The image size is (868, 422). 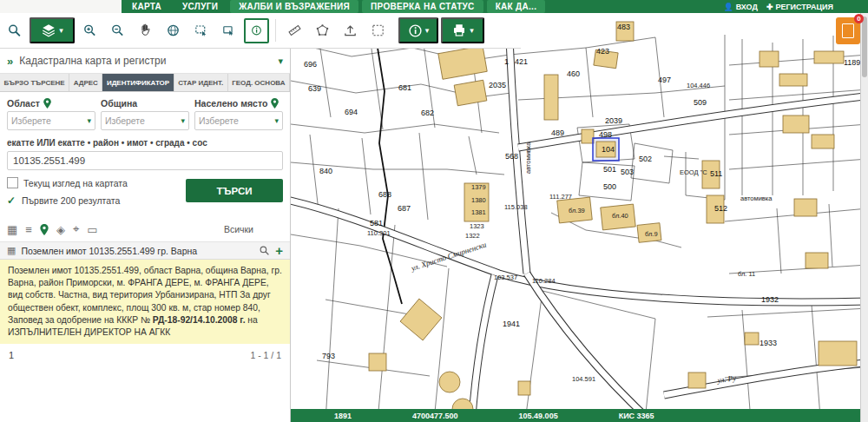 I want to click on measure-length-ruler-icon, so click(x=295, y=31).